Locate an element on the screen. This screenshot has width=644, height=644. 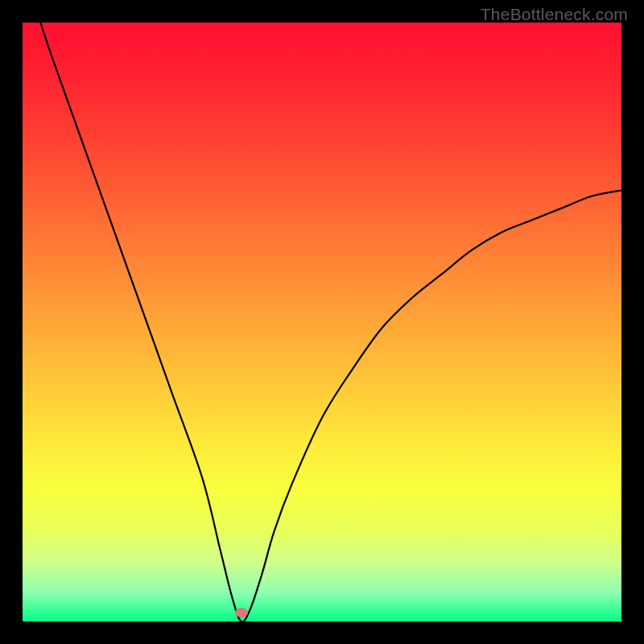
watermark-text: TheBottleneck.com is located at coordinates (554, 14).